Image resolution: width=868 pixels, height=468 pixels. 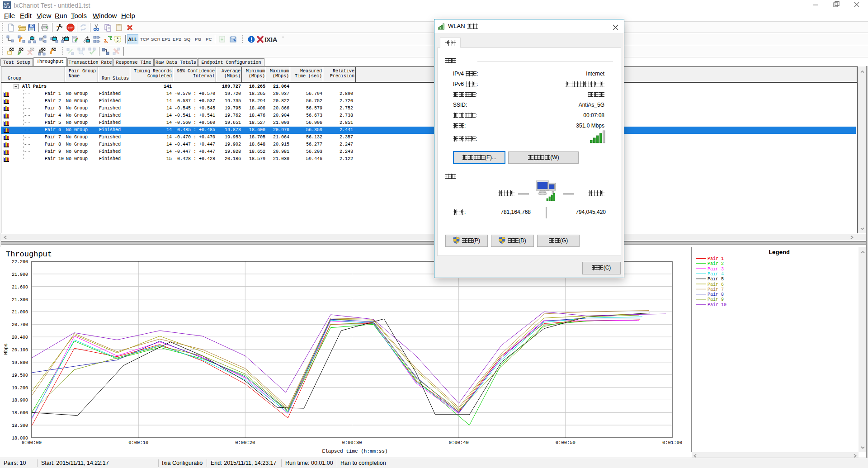 I want to click on svg-text: 20.700, so click(x=20, y=325).